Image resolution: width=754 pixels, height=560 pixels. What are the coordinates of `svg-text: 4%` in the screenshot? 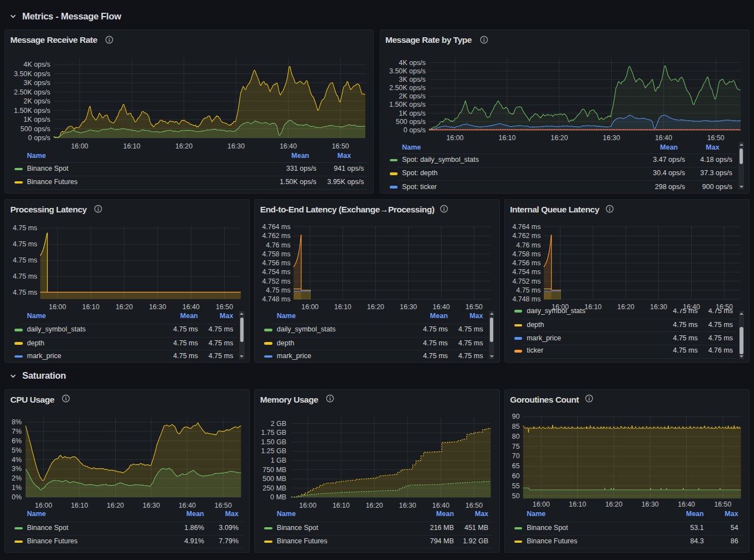 It's located at (17, 459).